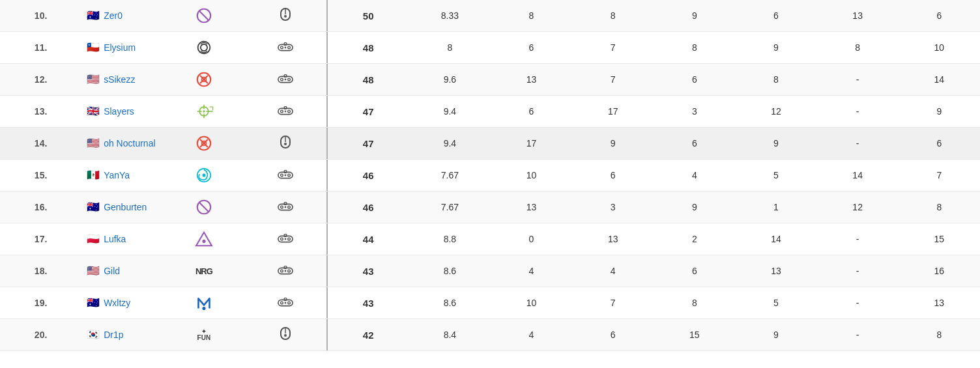  I want to click on rank-cell: 18., so click(40, 271).